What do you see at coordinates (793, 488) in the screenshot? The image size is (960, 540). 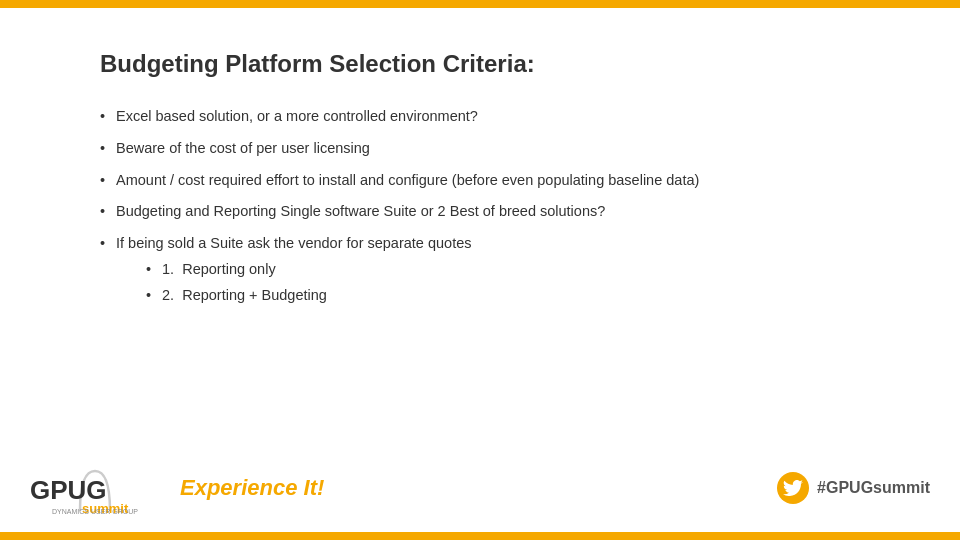 I see `twitter-icon` at bounding box center [793, 488].